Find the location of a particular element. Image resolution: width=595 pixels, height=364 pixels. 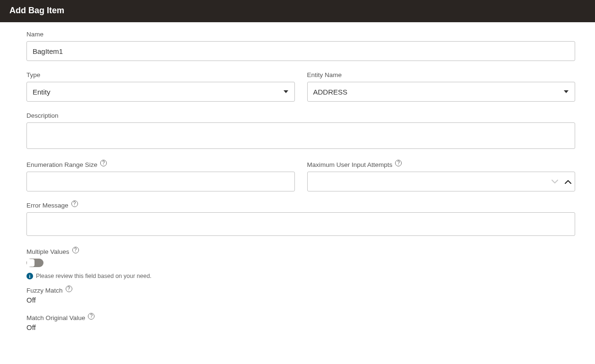

row-type-entity: Type Entity Entity Name ADDRESS is located at coordinates (301, 87).